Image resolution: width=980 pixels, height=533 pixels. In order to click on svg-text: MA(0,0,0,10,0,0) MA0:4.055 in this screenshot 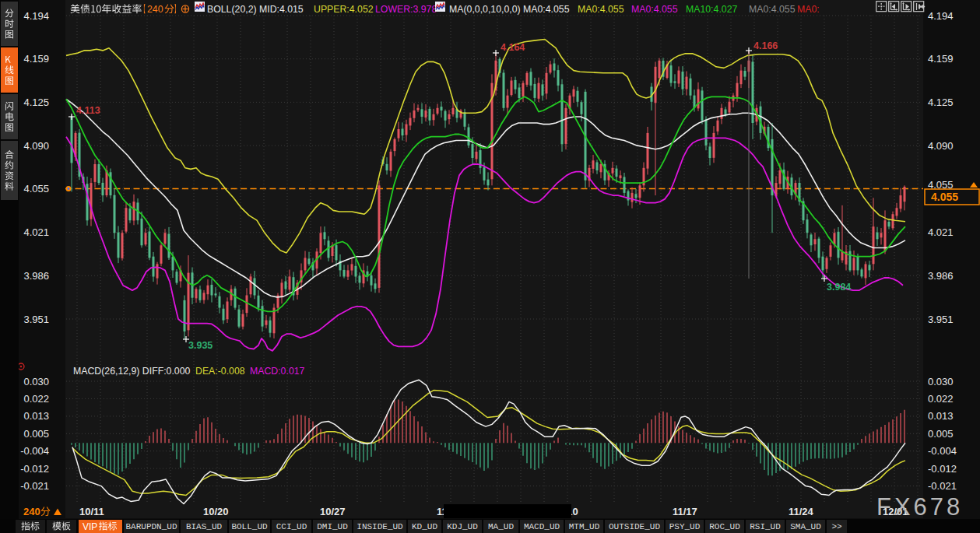, I will do `click(509, 9)`.